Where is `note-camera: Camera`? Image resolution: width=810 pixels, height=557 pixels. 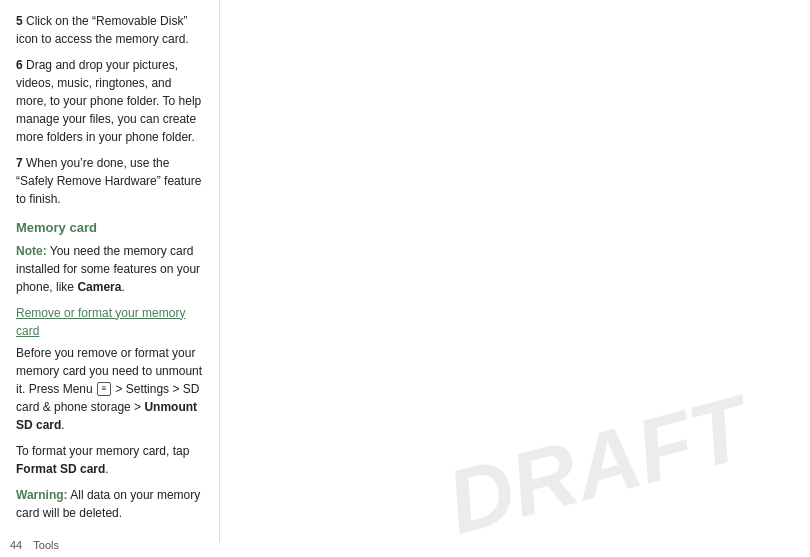
note-camera: Camera is located at coordinates (99, 287).